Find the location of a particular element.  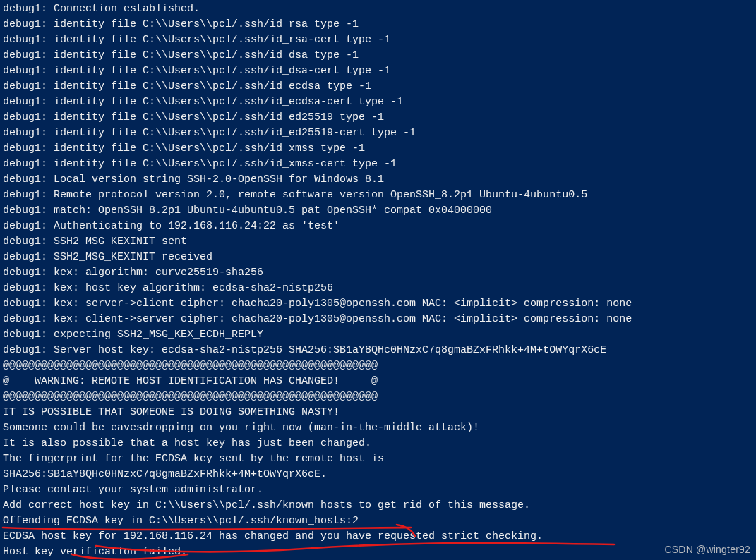

terminal-line: debug1: Authenticating to 192.168.116.24… is located at coordinates (378, 226).